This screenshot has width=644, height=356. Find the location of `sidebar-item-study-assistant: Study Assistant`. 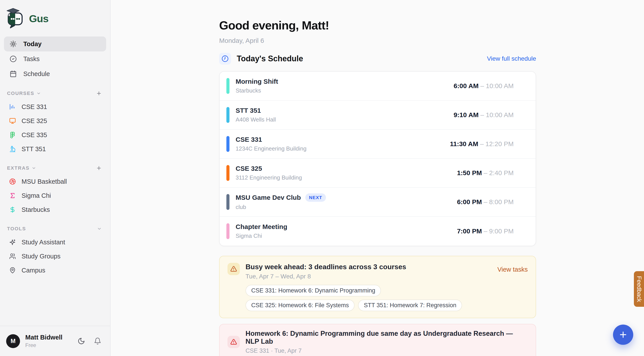

sidebar-item-study-assistant: Study Assistant is located at coordinates (54, 242).